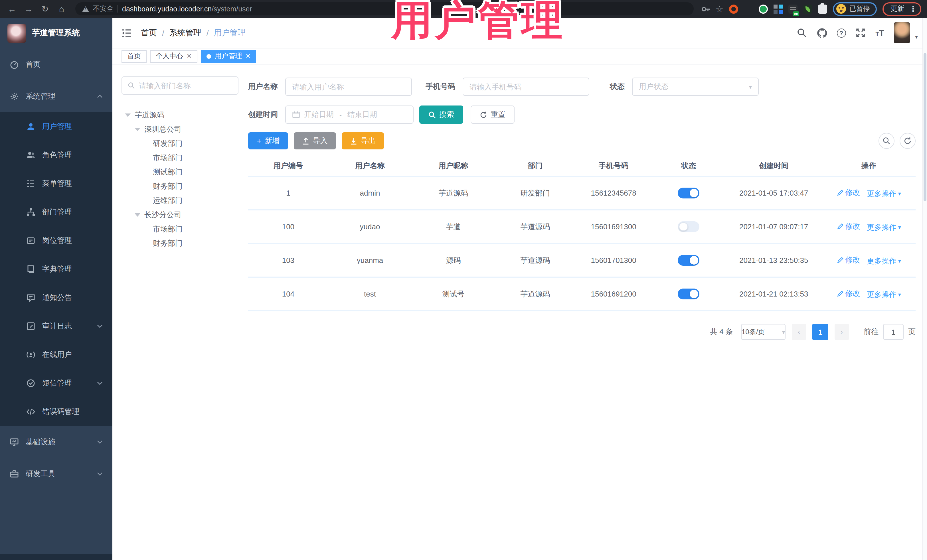 The height and width of the screenshot is (560, 927). What do you see at coordinates (56, 184) in the screenshot?
I see `sidebar-item-menu-mgmt: 菜单管理` at bounding box center [56, 184].